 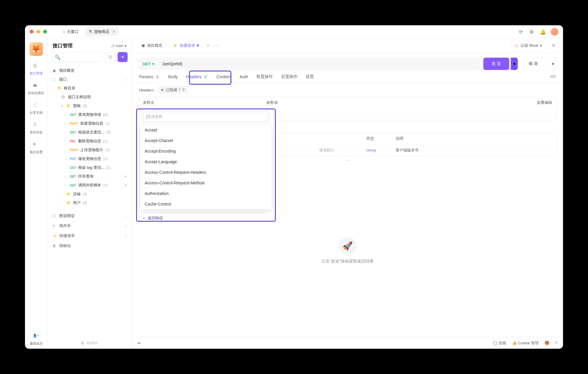 I want to click on url-input: GET ▾ /pet/{petId}, so click(x=309, y=64).